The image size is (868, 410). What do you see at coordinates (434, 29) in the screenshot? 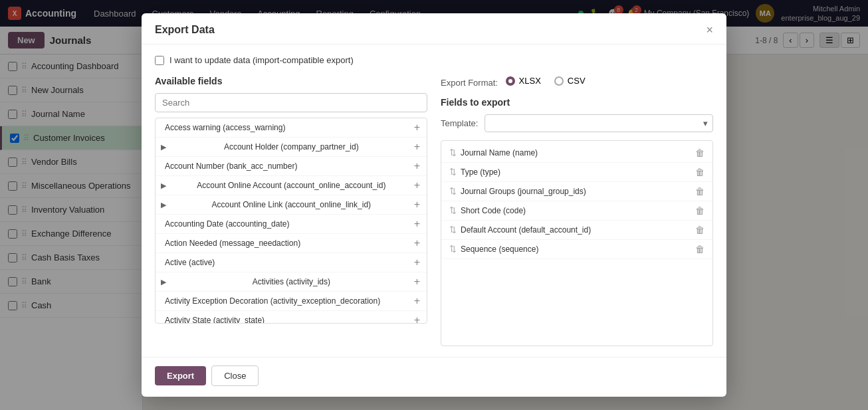
I see `modal-header: Export Data ×` at bounding box center [434, 29].